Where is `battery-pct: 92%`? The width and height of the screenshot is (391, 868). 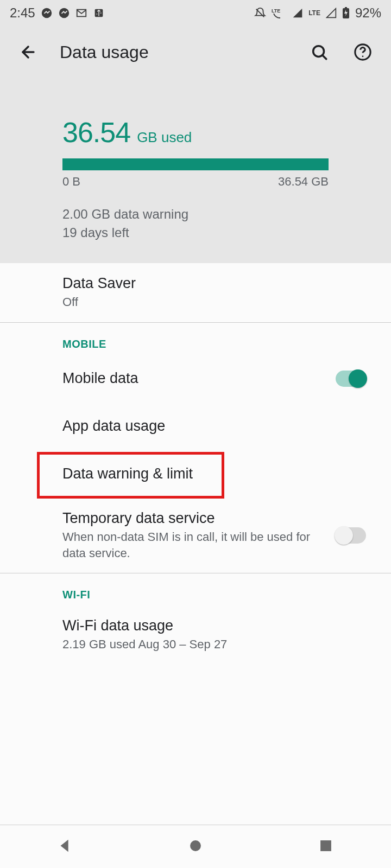
battery-pct: 92% is located at coordinates (368, 13).